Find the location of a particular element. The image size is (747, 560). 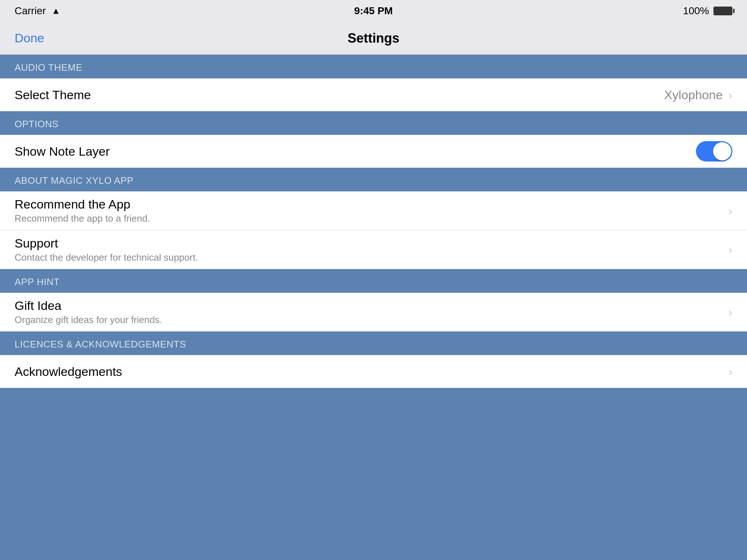

wifi-icon: ▲ is located at coordinates (56, 11).